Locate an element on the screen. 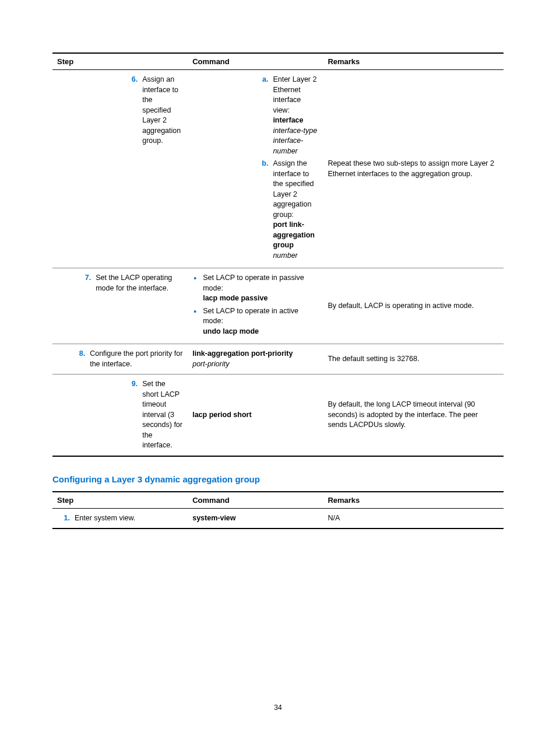 The height and width of the screenshot is (756, 556). step-description: Set the short LACP timeout interval (3 s… is located at coordinates (163, 415).